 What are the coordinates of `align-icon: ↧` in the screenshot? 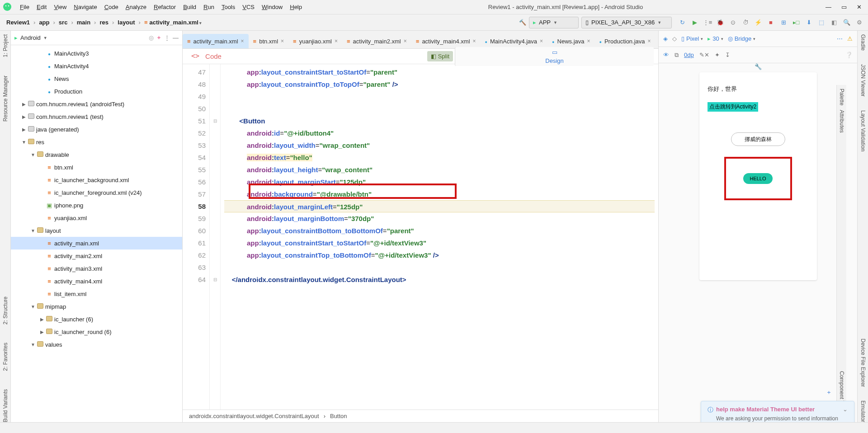 It's located at (728, 55).